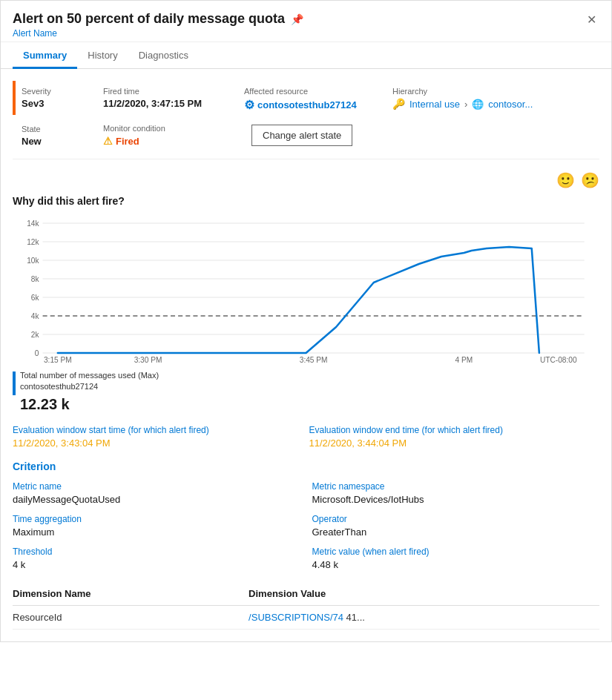 The width and height of the screenshot is (612, 700). What do you see at coordinates (89, 375) in the screenshot?
I see `legend-line1: Total number of messages used (Max)` at bounding box center [89, 375].